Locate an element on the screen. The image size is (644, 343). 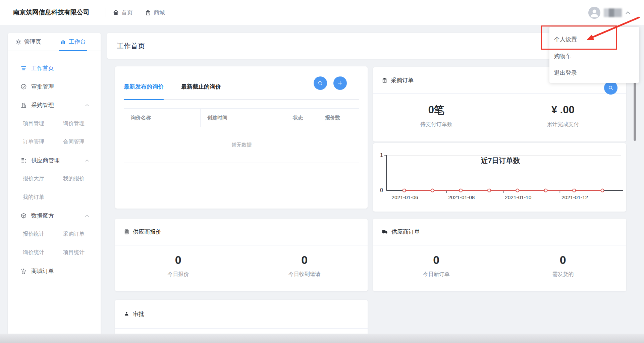
window-bottom-edge is located at coordinates (322, 338).